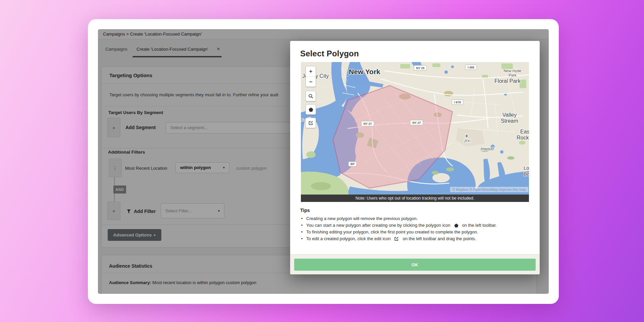 Image resolution: width=644 pixels, height=322 pixels. What do you see at coordinates (303, 120) in the screenshot?
I see `label-partial-left: nc` at bounding box center [303, 120].